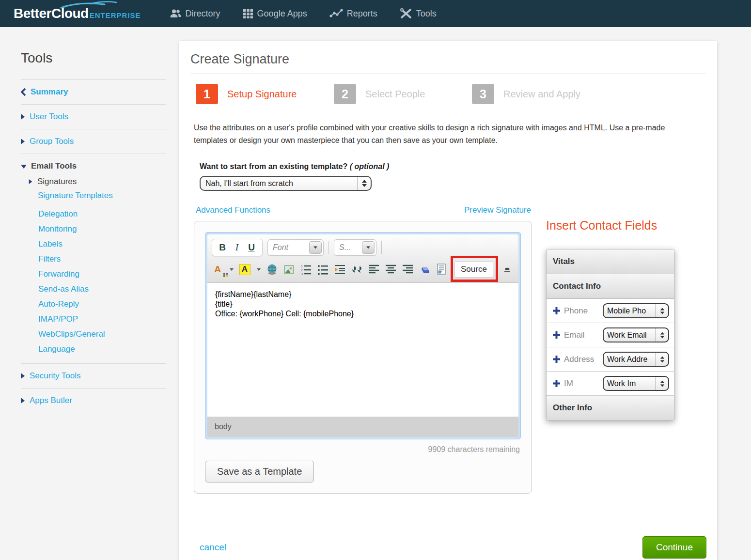  I want to click on globe-link-icon, so click(272, 269).